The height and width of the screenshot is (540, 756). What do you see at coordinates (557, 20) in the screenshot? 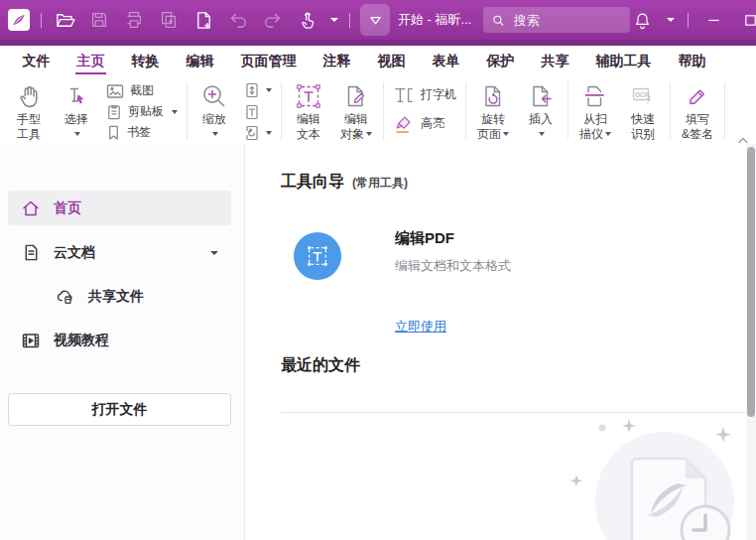
I see `search-box` at bounding box center [557, 20].